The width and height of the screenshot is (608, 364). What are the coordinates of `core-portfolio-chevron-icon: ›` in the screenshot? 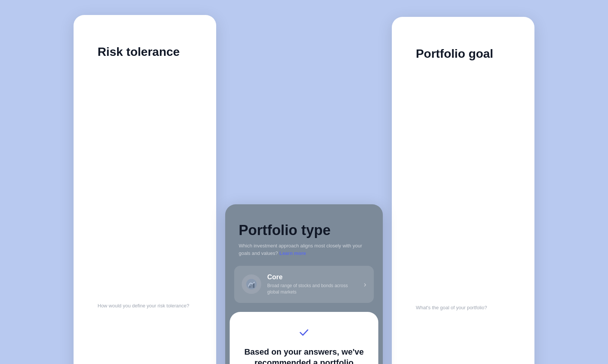 It's located at (365, 284).